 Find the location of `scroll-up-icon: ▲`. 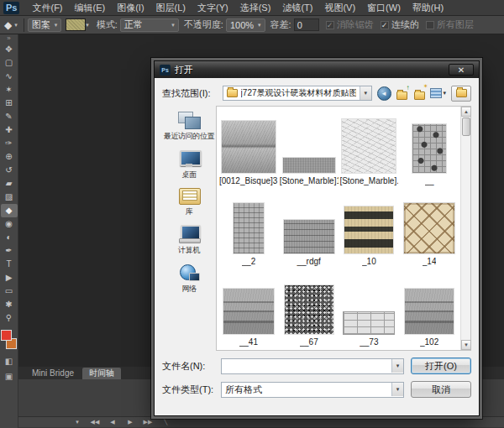

scroll-up-icon: ▲ is located at coordinates (466, 112).